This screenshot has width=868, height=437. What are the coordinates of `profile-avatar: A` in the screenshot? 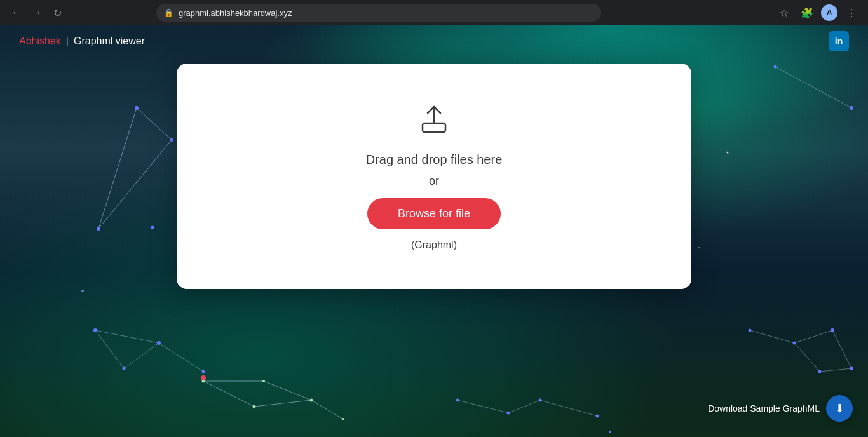 It's located at (829, 13).